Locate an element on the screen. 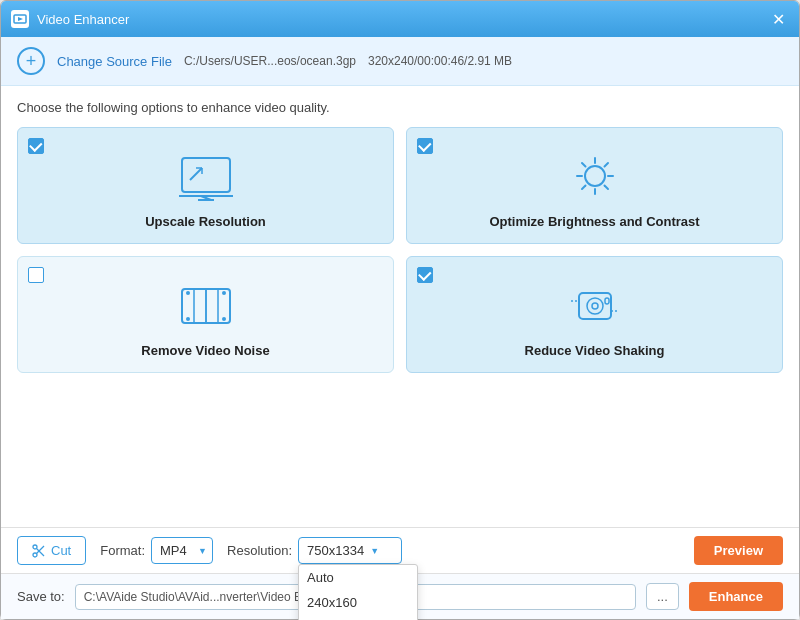 The image size is (800, 620). save-label: Save to: is located at coordinates (41, 596).